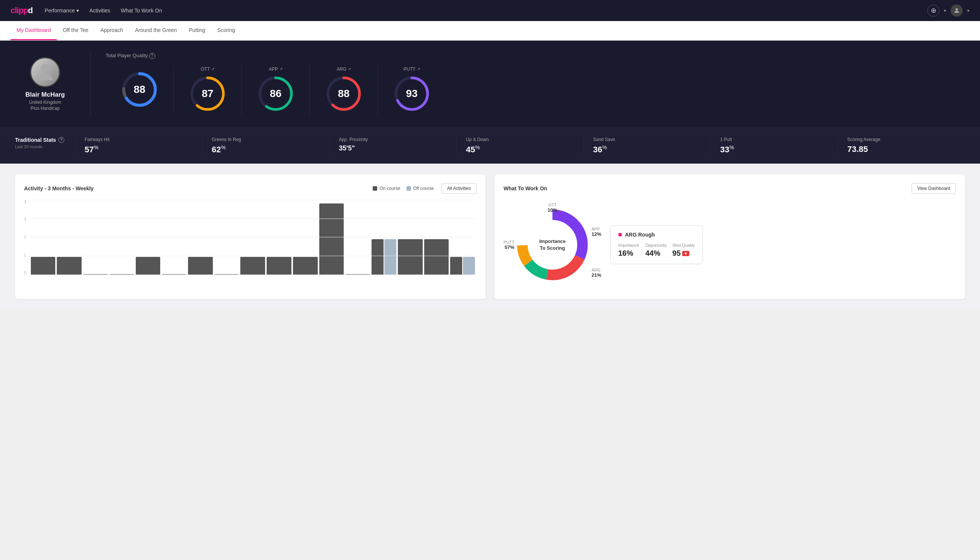 This screenshot has height=560, width=980. Describe the element at coordinates (62, 11) in the screenshot. I see `nav-performance: Performance ▾` at that location.